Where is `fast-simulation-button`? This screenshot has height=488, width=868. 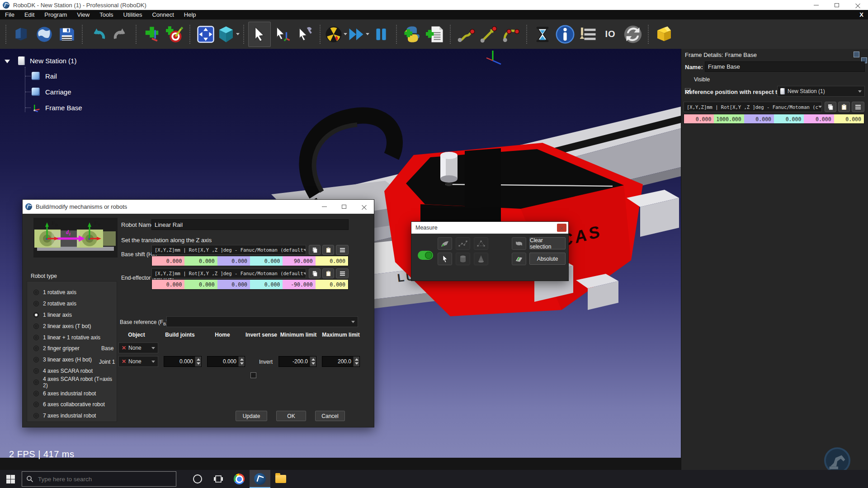
fast-simulation-button is located at coordinates (359, 34).